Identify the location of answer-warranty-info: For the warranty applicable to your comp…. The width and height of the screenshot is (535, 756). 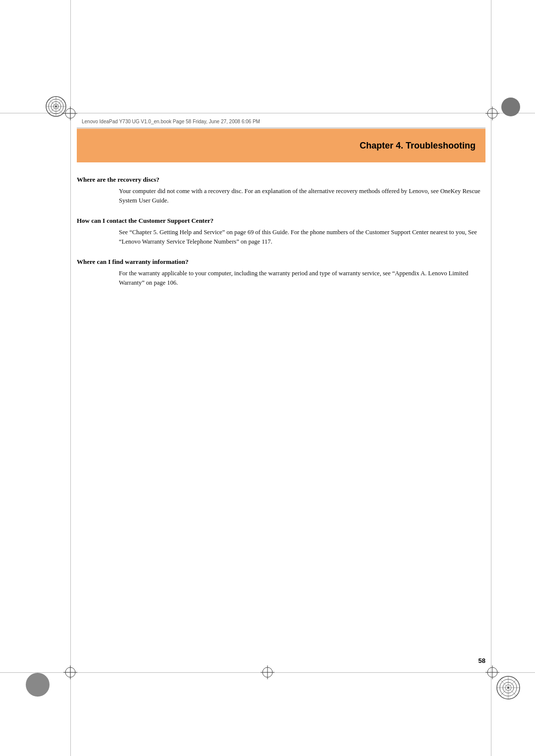
(302, 278).